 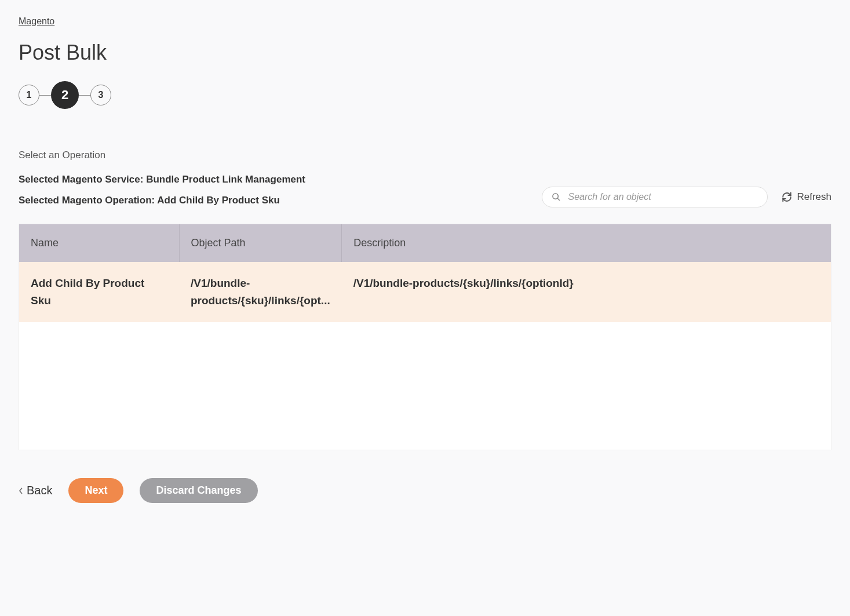 I want to click on discard-button: Discard Changes, so click(x=198, y=490).